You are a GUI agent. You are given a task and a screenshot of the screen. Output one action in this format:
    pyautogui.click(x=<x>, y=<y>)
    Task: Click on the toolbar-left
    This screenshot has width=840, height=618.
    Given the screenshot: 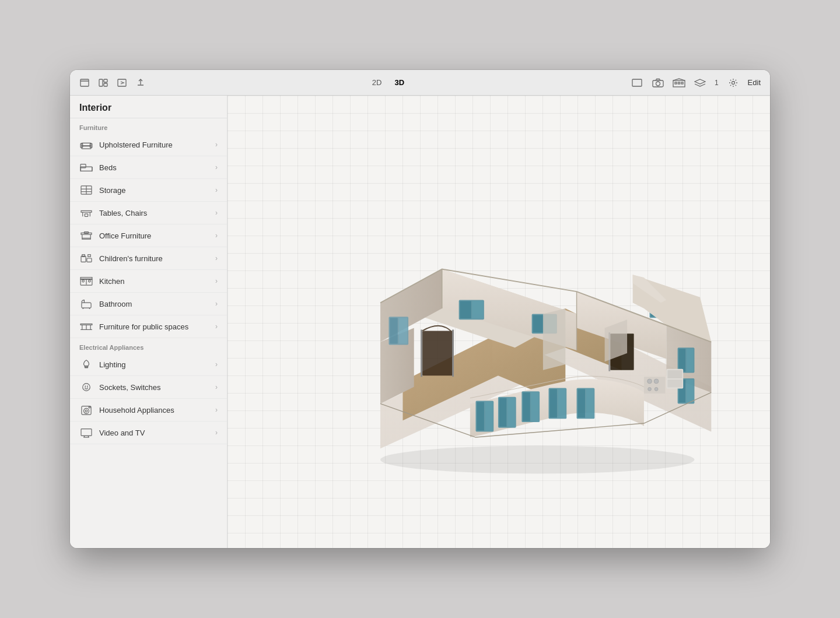 What is the action you would take?
    pyautogui.click(x=113, y=83)
    